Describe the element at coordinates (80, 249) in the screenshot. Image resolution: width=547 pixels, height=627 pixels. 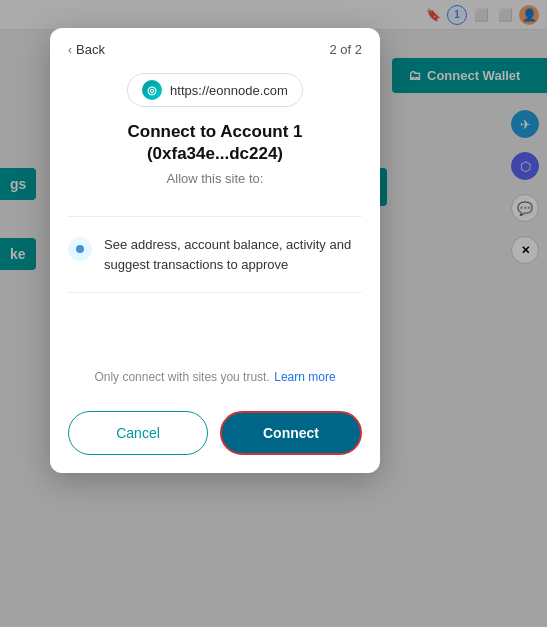
I see `permission-dot` at that location.